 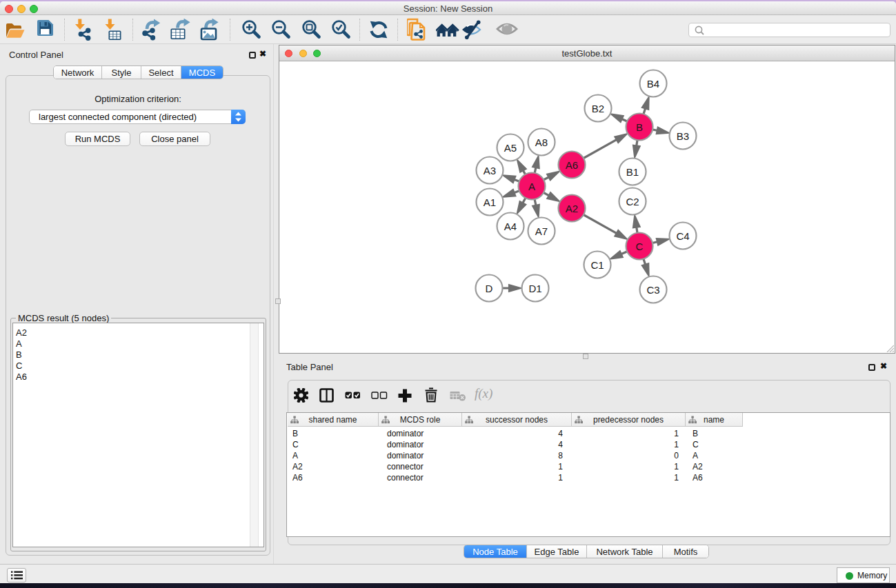 What do you see at coordinates (597, 265) in the screenshot?
I see `svg-text: C1` at bounding box center [597, 265].